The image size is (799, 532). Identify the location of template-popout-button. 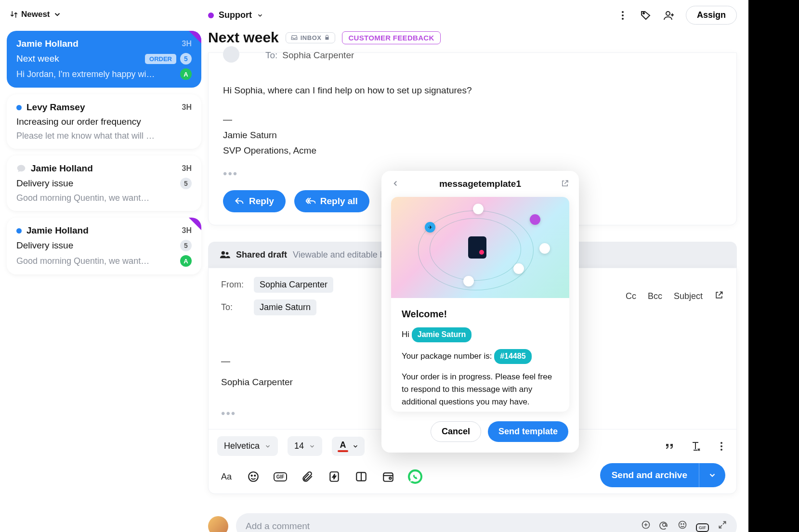
(565, 184).